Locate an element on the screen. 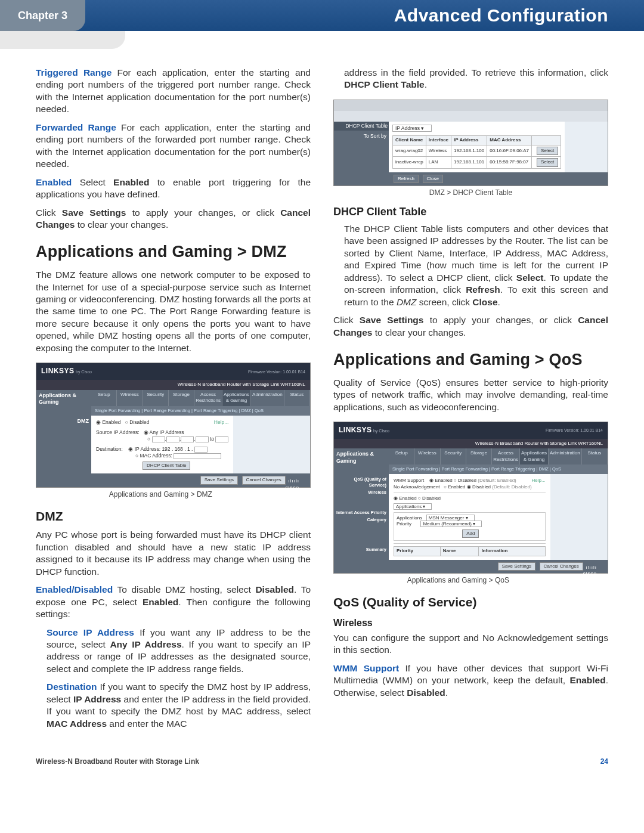 Image resolution: width=644 pixels, height=833 pixels. label-destination: Destination is located at coordinates (72, 687).